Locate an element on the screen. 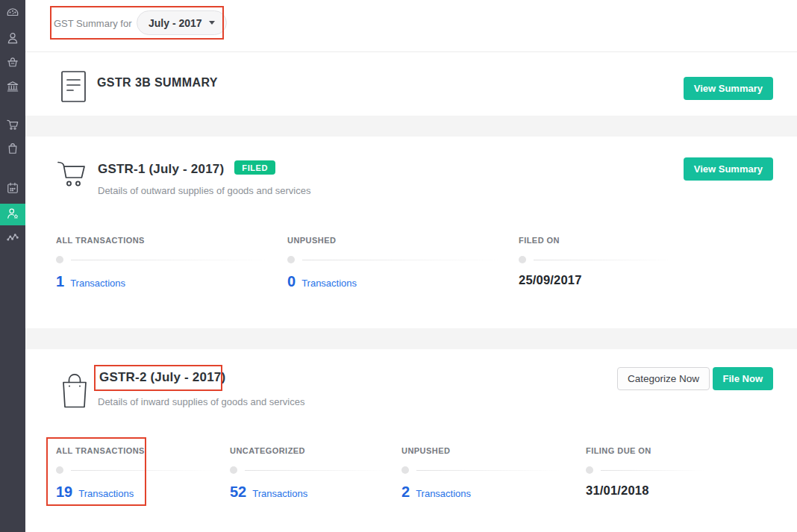 Image resolution: width=797 pixels, height=532 pixels. gstr1-description: Details of outward supplies of goods and… is located at coordinates (204, 191).